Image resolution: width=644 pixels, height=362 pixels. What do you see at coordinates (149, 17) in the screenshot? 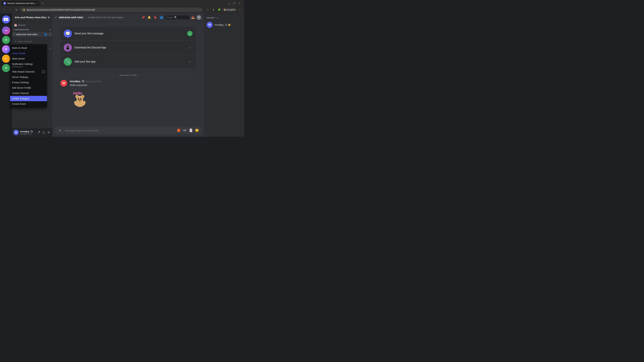
I see `notification-button: 🔔` at bounding box center [149, 17].